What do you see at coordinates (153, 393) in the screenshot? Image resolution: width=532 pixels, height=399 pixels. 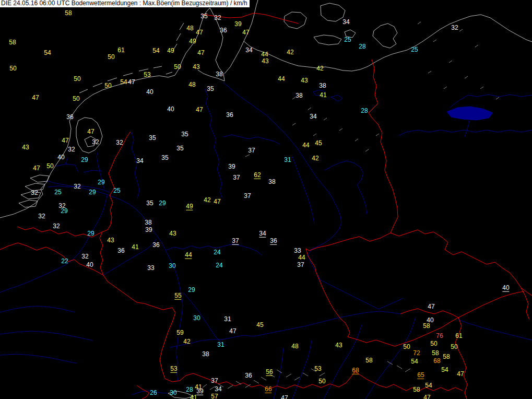 I see `station-gust-value: 26` at bounding box center [153, 393].